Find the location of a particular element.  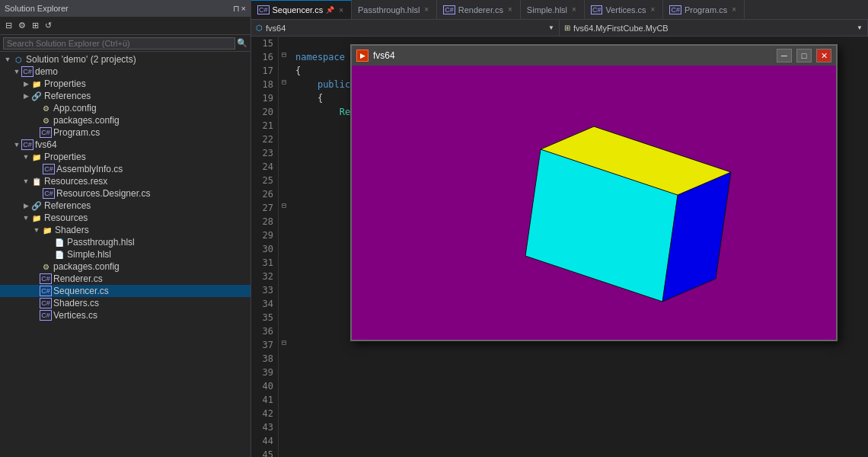

float-close-button: ✕ is located at coordinates (824, 56).